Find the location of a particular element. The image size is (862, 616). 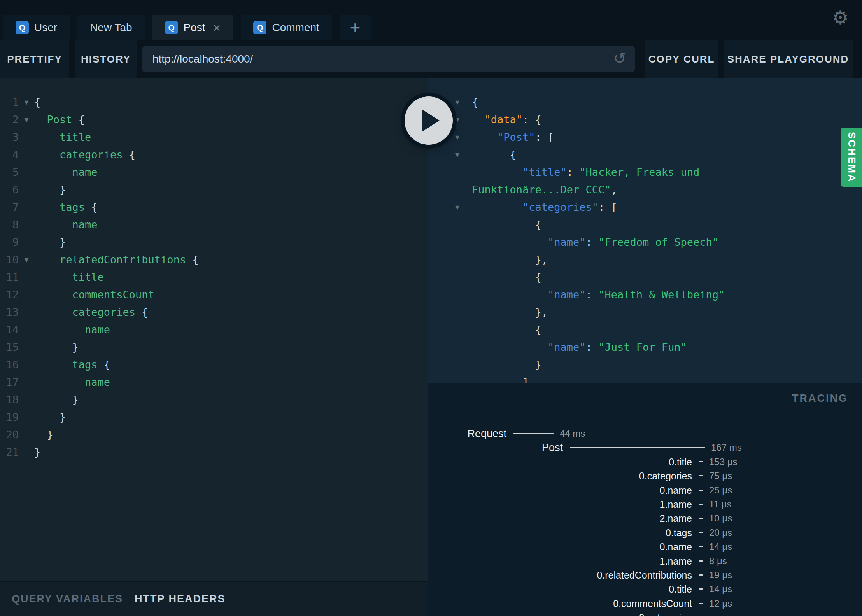

code-text: Post { is located at coordinates (60, 120).